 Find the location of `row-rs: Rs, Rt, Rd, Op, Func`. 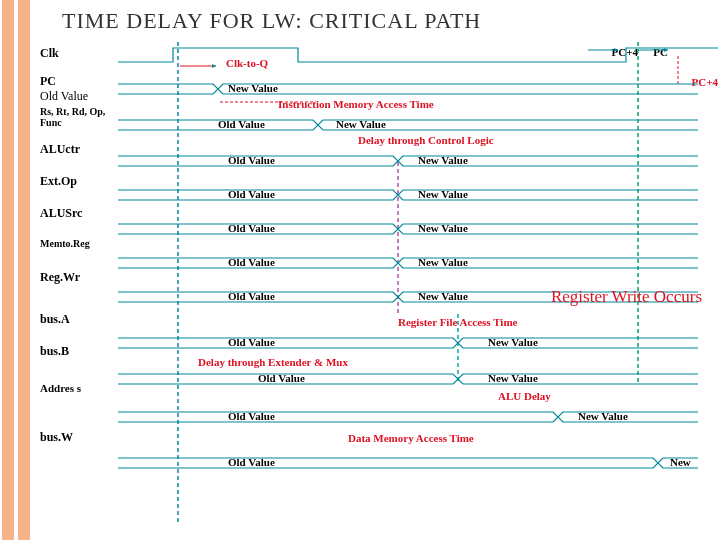

row-rs: Rs, Rt, Rd, Op, Func is located at coordinates (75, 117).